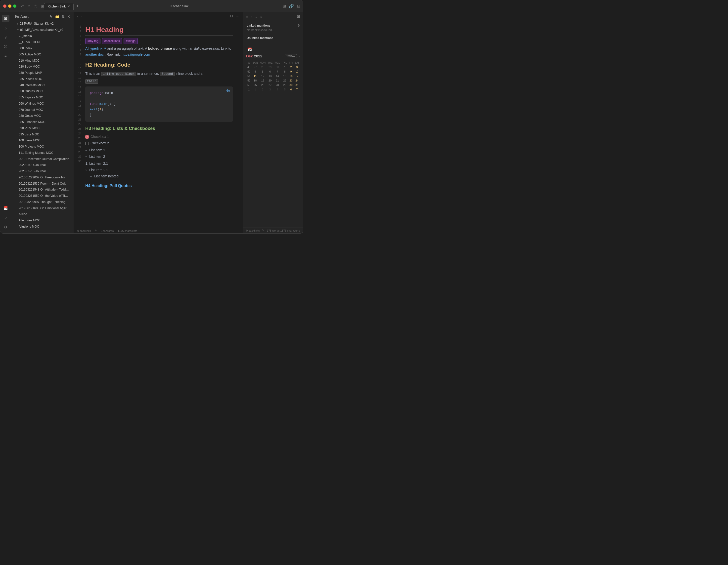  What do you see at coordinates (270, 72) in the screenshot?
I see `cal-day-dec6: 6` at bounding box center [270, 72].